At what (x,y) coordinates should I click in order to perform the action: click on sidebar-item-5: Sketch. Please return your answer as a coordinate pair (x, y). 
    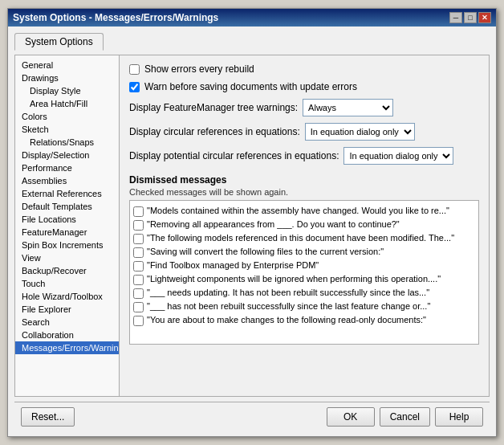
    Looking at the image, I should click on (67, 129).